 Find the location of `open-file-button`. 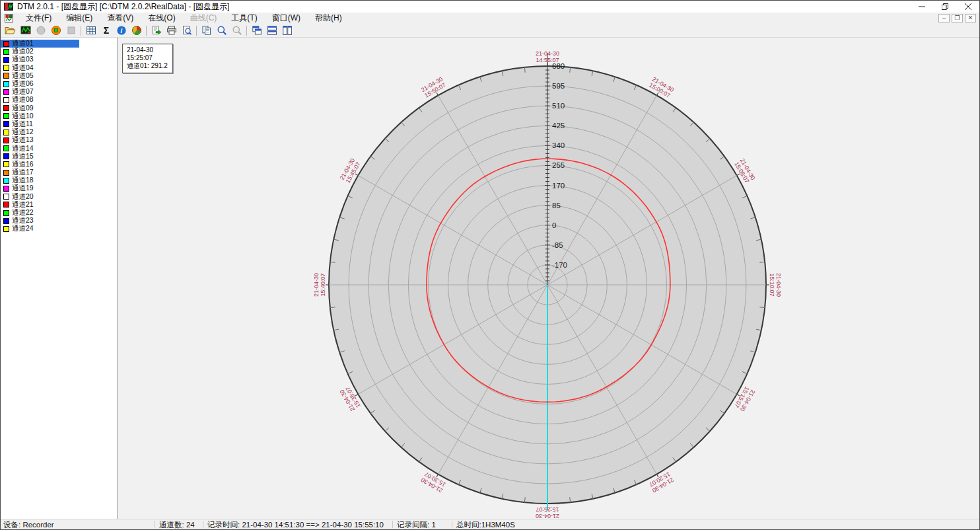

open-file-button is located at coordinates (11, 30).